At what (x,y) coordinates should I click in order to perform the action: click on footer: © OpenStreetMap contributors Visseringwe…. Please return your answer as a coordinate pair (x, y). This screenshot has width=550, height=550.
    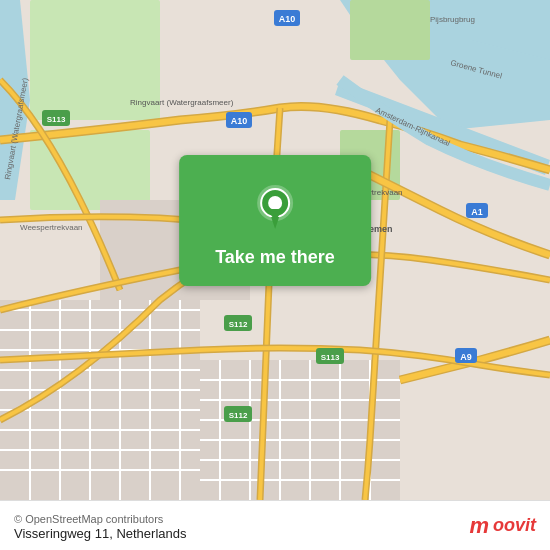
    Looking at the image, I should click on (275, 525).